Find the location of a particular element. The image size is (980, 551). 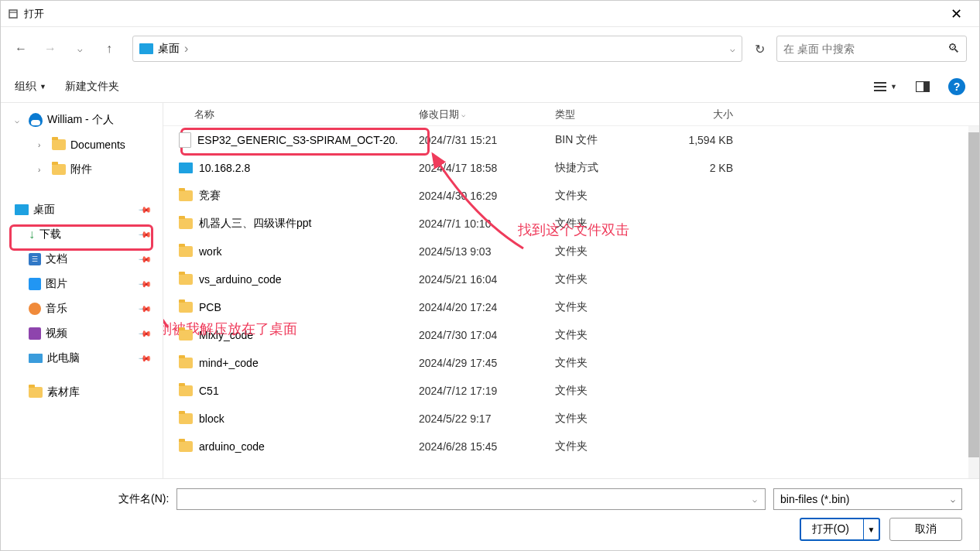

up-button: ↑ is located at coordinates (109, 49).